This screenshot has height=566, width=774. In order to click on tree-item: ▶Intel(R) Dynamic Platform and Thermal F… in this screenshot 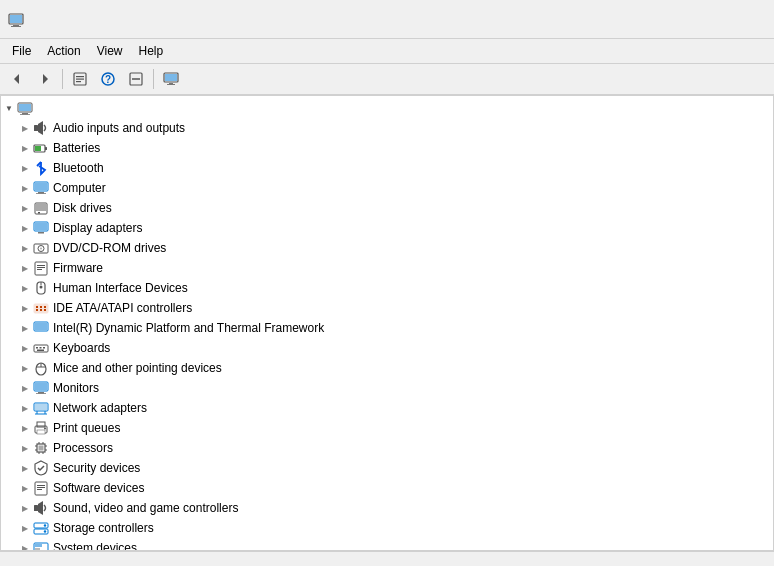, I will do `click(387, 328)`.